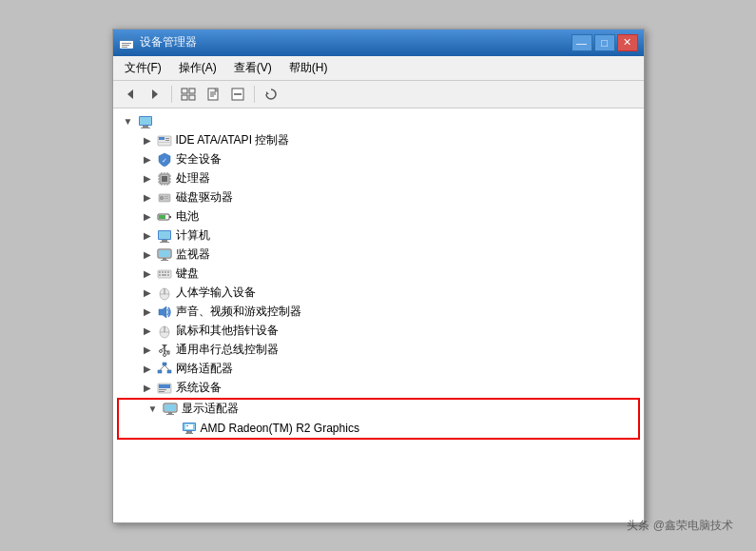  Describe the element at coordinates (165, 331) in the screenshot. I see `mouse-icon` at that location.